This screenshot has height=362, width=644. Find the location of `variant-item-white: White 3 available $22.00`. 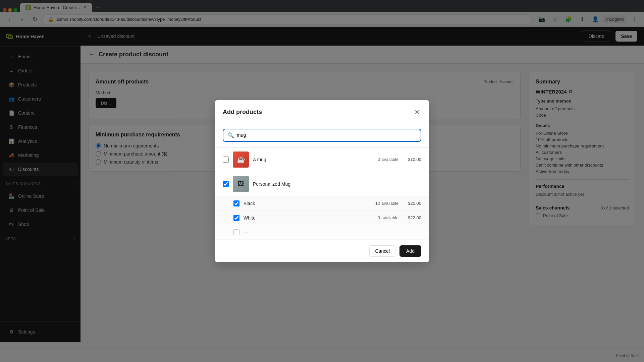

variant-item-white: White 3 available $22.00 is located at coordinates (322, 218).